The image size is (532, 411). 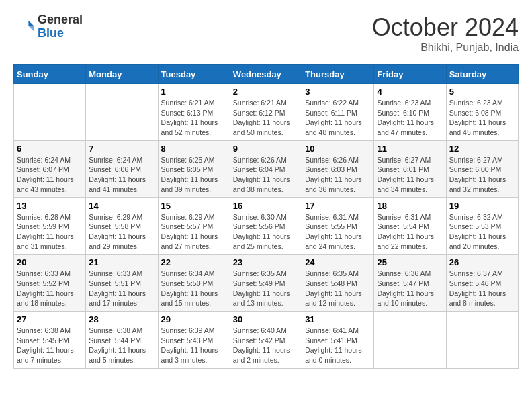 What do you see at coordinates (60, 34) in the screenshot?
I see `logo-blue-text: Blue` at bounding box center [60, 34].